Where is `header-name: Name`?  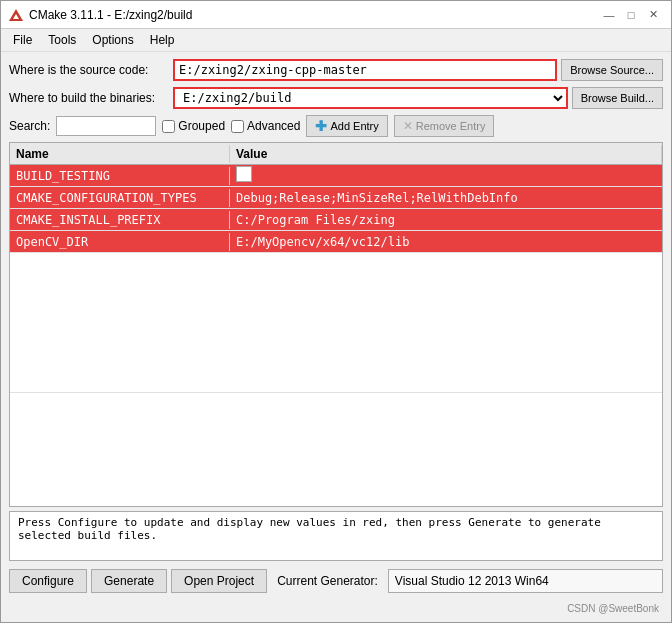 header-name: Name is located at coordinates (120, 154).